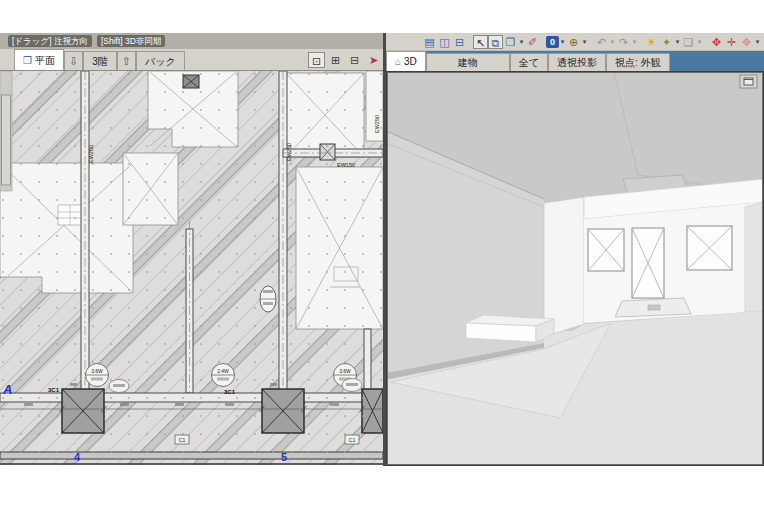 The width and height of the screenshot is (764, 505). What do you see at coordinates (126, 62) in the screenshot?
I see `floor-up-icon: ⇧` at bounding box center [126, 62].